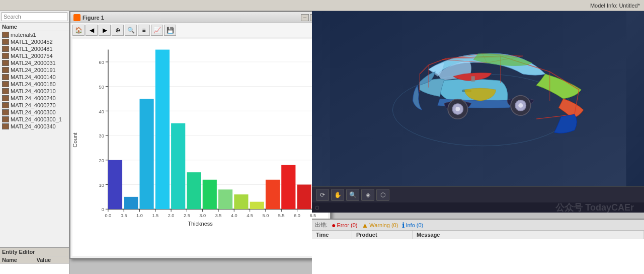 This screenshot has width=644, height=274. Describe the element at coordinates (32, 42) in the screenshot. I see `tree-item-label: MATL1_2000452` at that location.